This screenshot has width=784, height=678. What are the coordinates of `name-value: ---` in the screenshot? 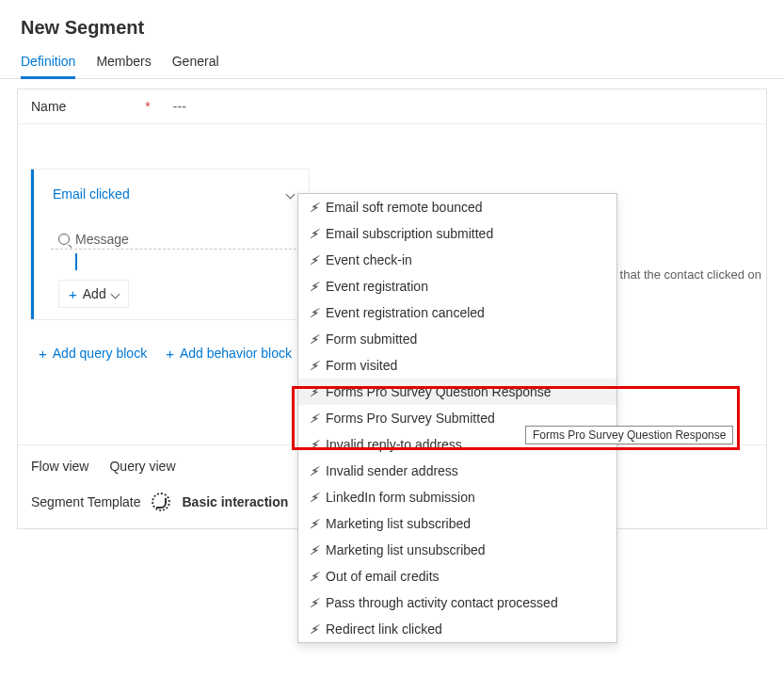 It's located at (180, 106).